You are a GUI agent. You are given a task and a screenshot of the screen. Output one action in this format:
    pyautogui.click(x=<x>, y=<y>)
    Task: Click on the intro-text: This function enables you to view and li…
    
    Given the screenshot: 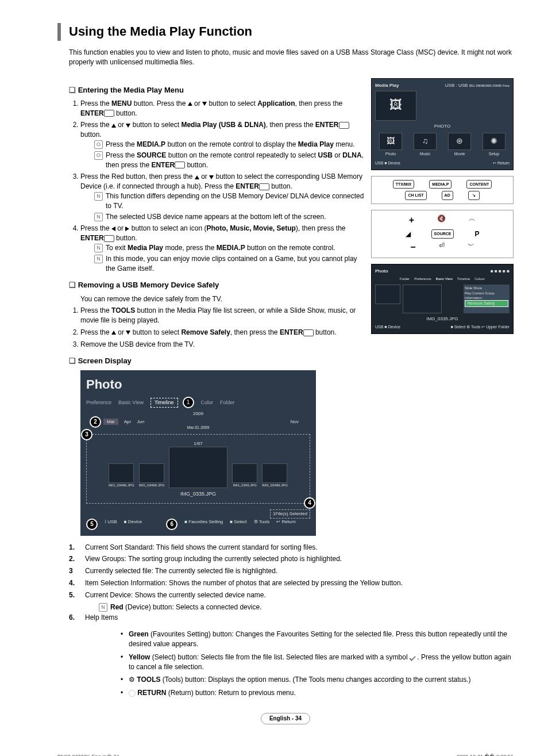 What is the action you would take?
    pyautogui.click(x=291, y=57)
    